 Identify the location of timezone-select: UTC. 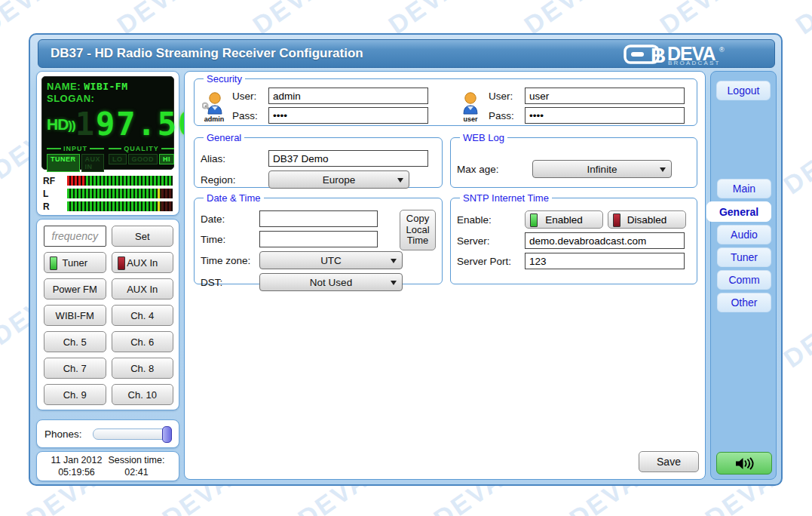
(331, 260).